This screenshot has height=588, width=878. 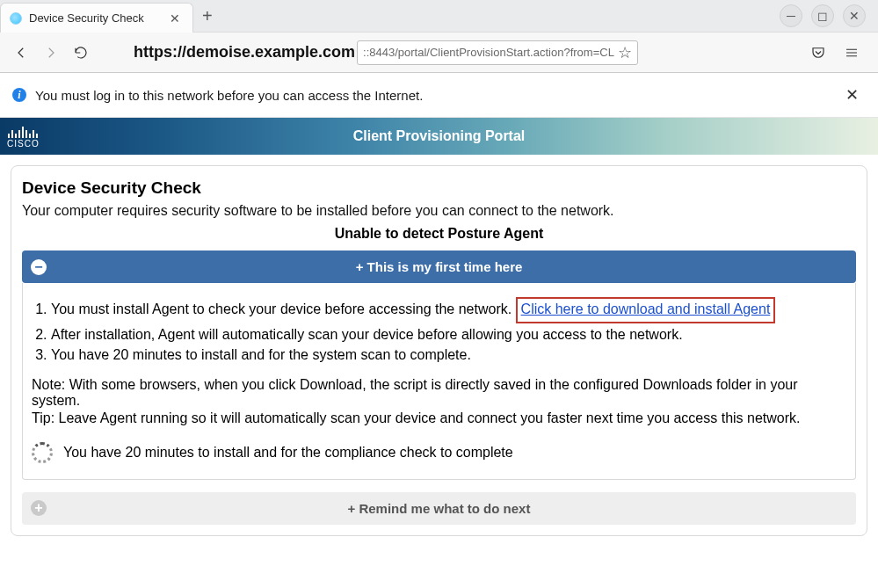 I want to click on download-agent-link: Click here to download and install Agent, so click(x=646, y=309).